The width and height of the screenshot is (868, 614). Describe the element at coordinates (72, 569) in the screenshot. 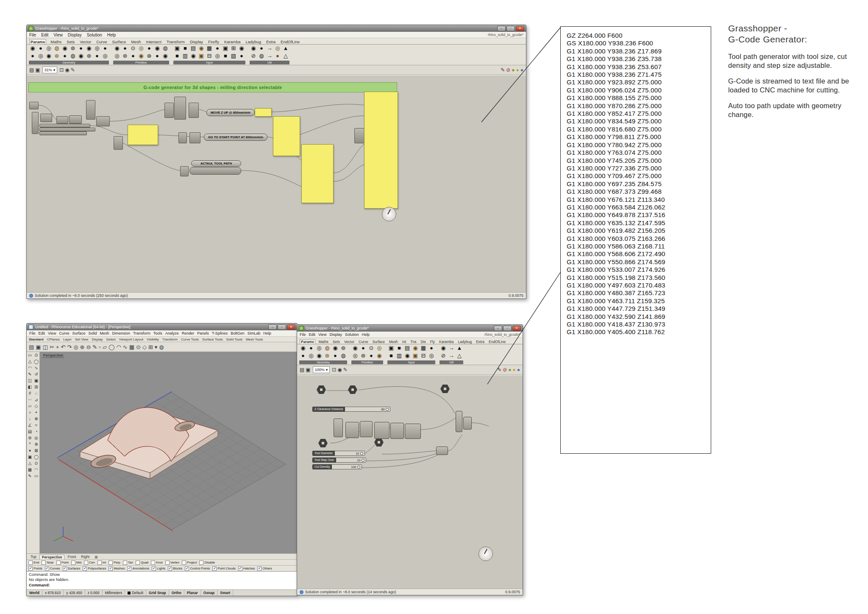

I see `filter-toggle: ✓ Surfaces` at that location.